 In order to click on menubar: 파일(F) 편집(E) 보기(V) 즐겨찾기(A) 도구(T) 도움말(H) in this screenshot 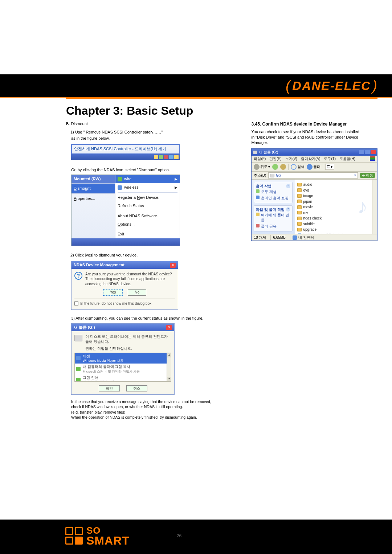, I will do `click(314, 159)`.